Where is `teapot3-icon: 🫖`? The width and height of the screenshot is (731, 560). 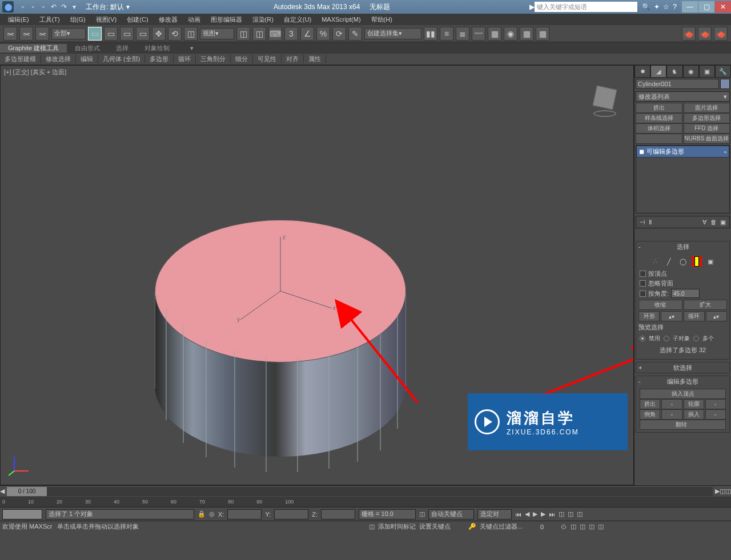 teapot3-icon: 🫖 is located at coordinates (721, 34).